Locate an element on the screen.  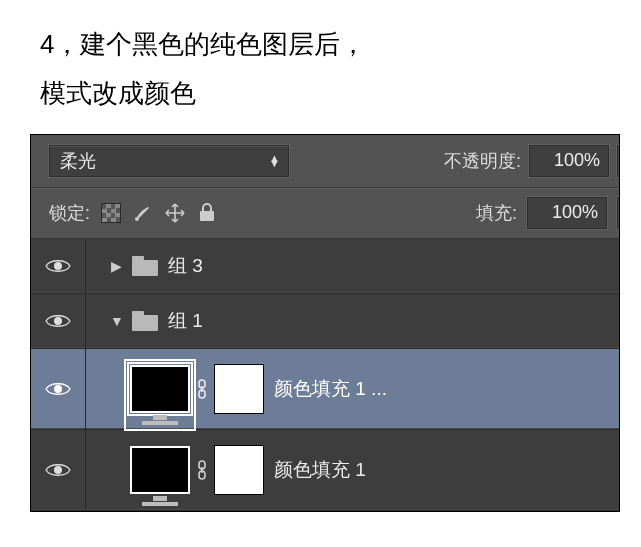
fill-value: 100% is located at coordinates (575, 212).